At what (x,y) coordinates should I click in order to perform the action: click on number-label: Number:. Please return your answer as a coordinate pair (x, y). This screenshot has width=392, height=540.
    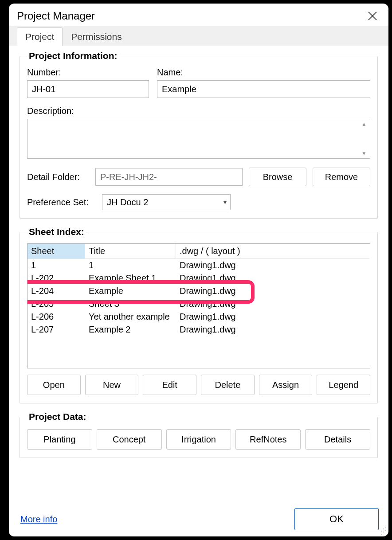
    Looking at the image, I should click on (88, 73).